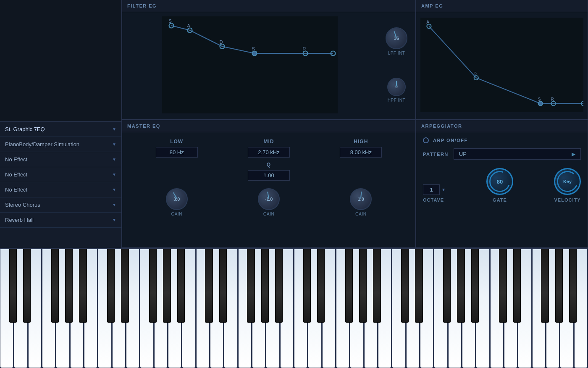 This screenshot has width=588, height=368. What do you see at coordinates (60, 145) in the screenshot?
I see `sidebar-item-piano-body-damper: PianoBody/Damper Simulation ▼` at bounding box center [60, 145].